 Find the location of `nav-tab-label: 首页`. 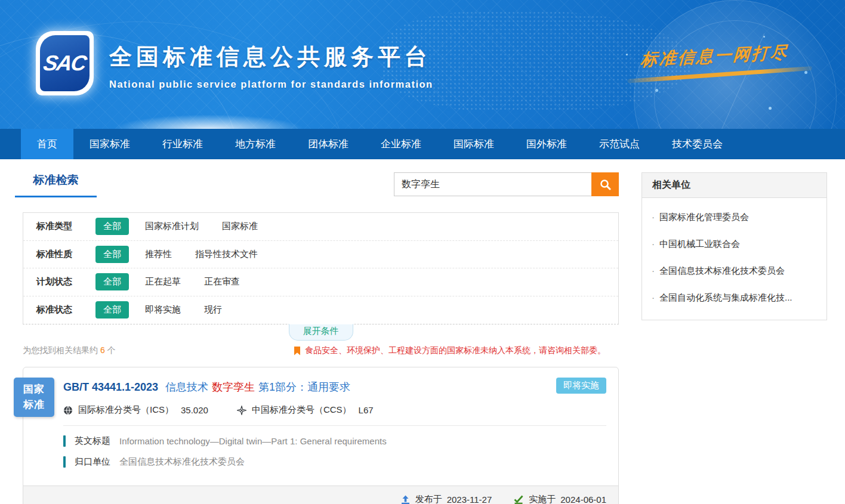

nav-tab-label: 首页 is located at coordinates (47, 144).